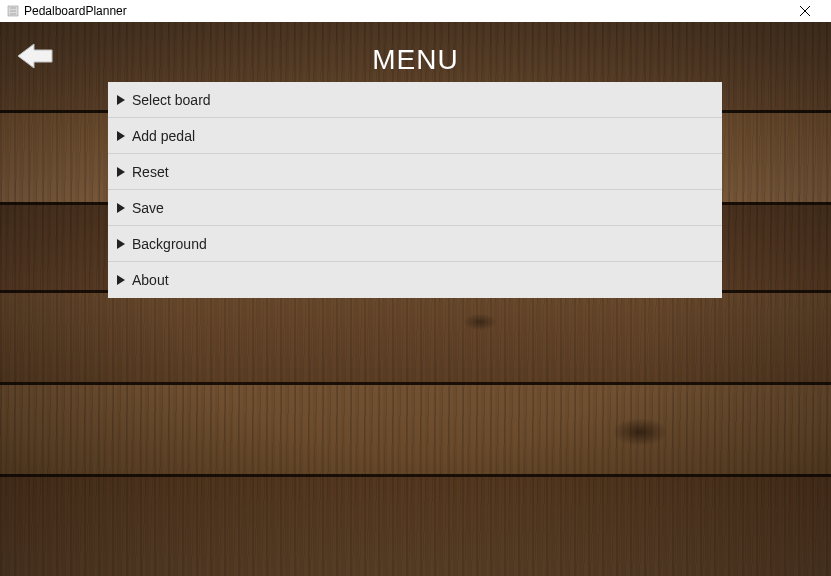  I want to click on menu-item-label: Reset, so click(150, 172).